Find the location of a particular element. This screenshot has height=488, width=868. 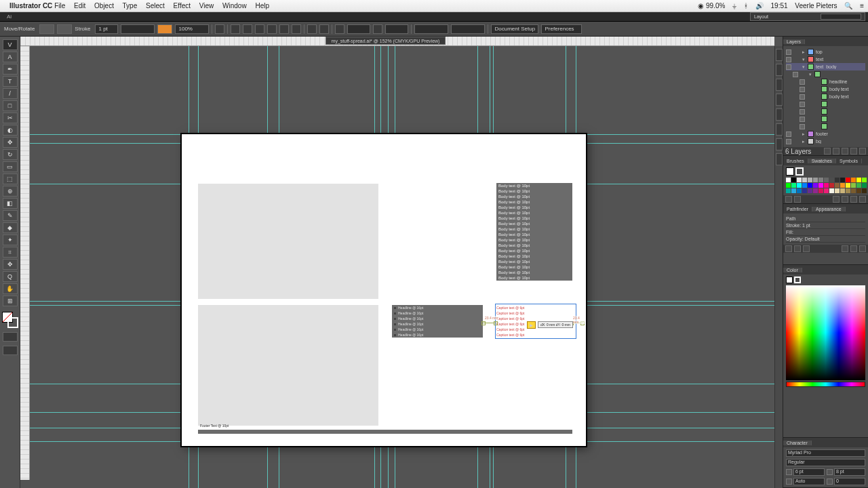

search-help-input is located at coordinates (841, 16).